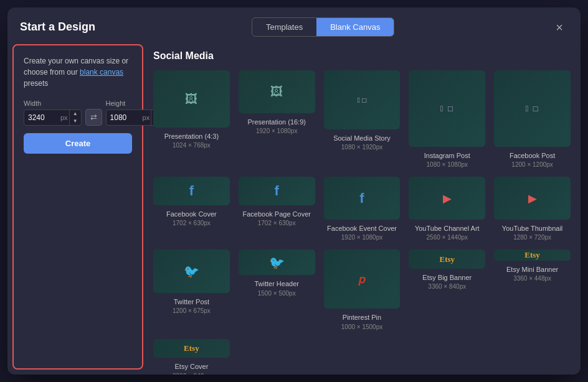  Describe the element at coordinates (65, 118) in the screenshot. I see `width-unit: px` at that location.